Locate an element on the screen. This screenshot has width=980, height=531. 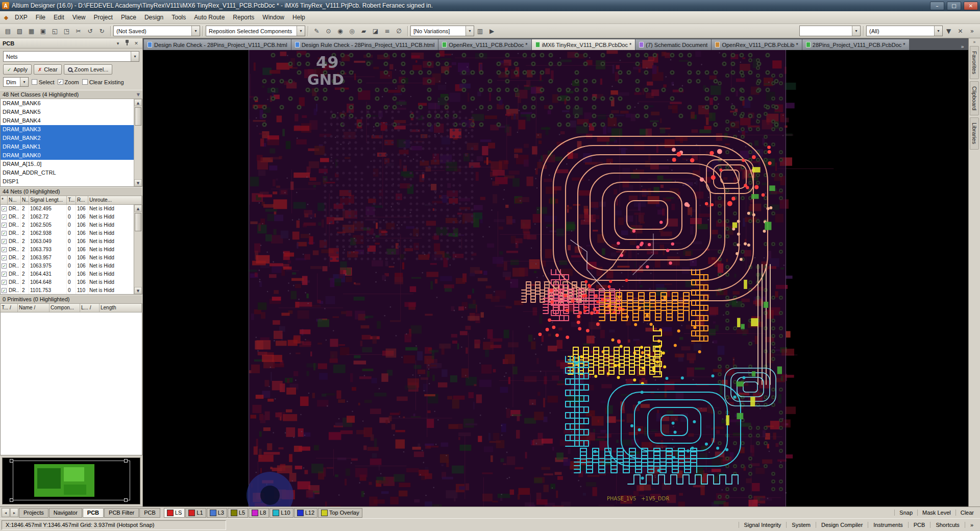
room-icon: ◪ is located at coordinates (376, 31).